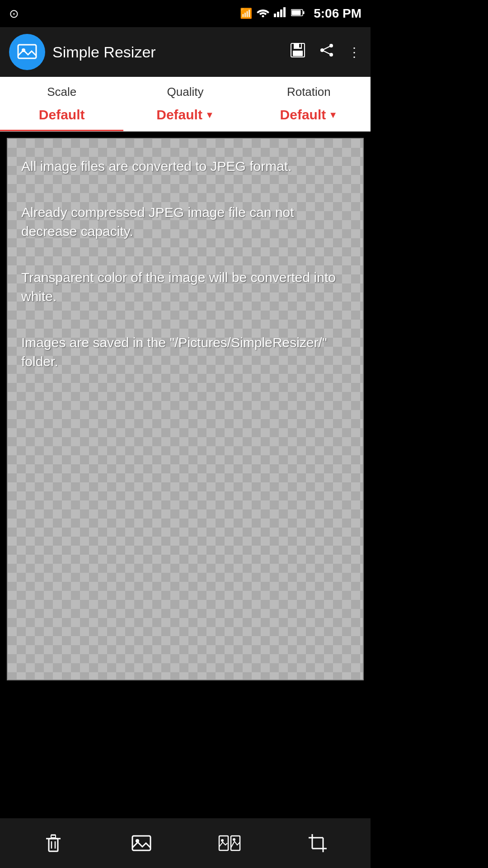 The height and width of the screenshot is (868, 488). What do you see at coordinates (185, 14) in the screenshot?
I see `status-bar: ⊙ 📶 5:06 PM` at bounding box center [185, 14].